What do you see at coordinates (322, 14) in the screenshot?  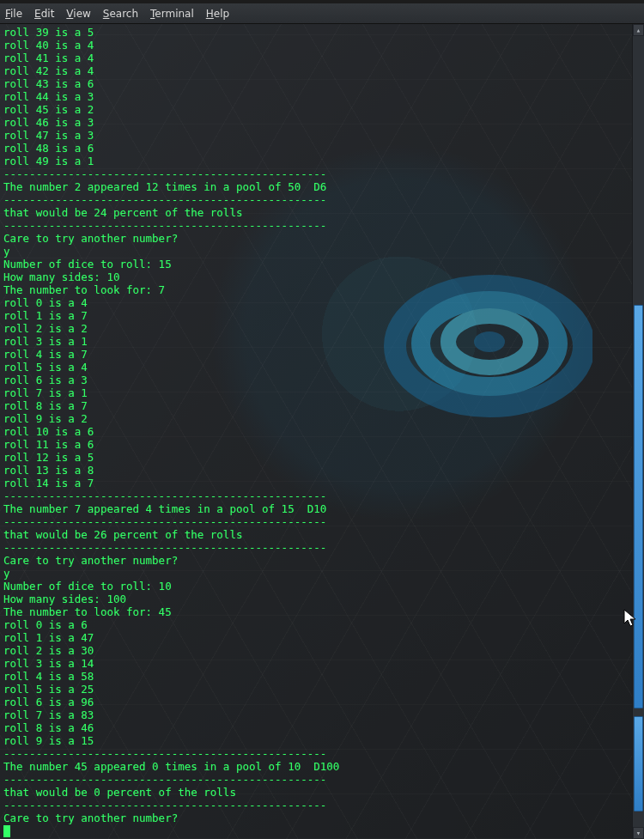 I see `menu-bar: File Edit View Search Terminal Help` at bounding box center [322, 14].